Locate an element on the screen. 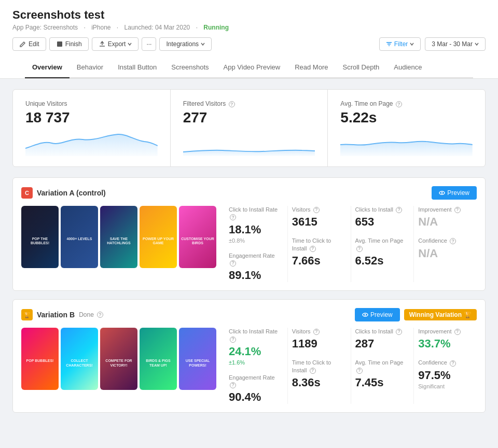 This screenshot has height=448, width=498. time-to-click-info-b: ? is located at coordinates (313, 371).